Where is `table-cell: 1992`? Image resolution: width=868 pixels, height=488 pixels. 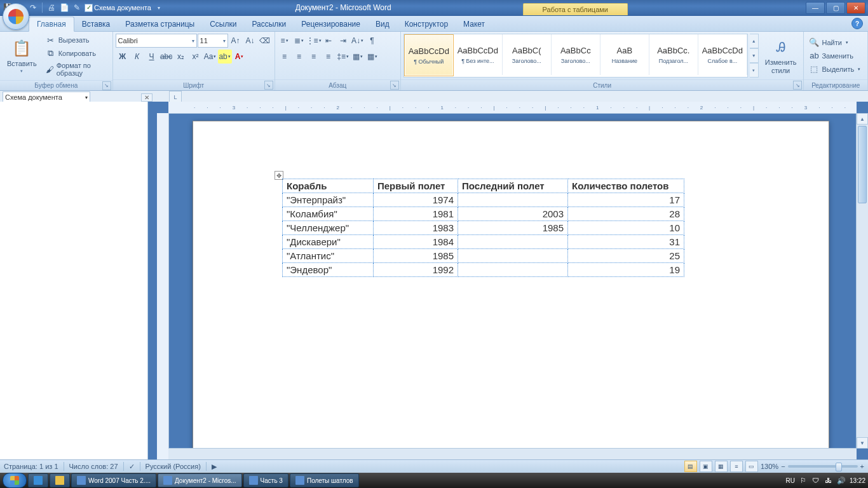 table-cell: 1992 is located at coordinates (416, 270).